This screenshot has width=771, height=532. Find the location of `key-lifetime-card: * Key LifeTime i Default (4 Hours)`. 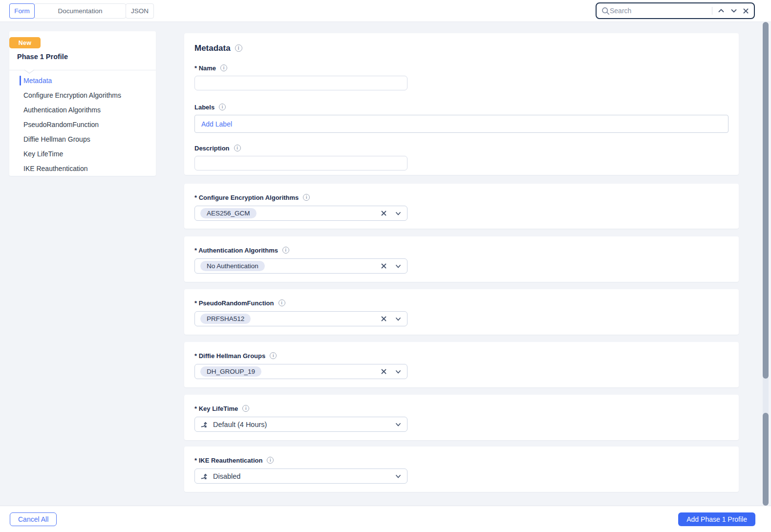

key-lifetime-card: * Key LifeTime i Default (4 Hours) is located at coordinates (461, 417).